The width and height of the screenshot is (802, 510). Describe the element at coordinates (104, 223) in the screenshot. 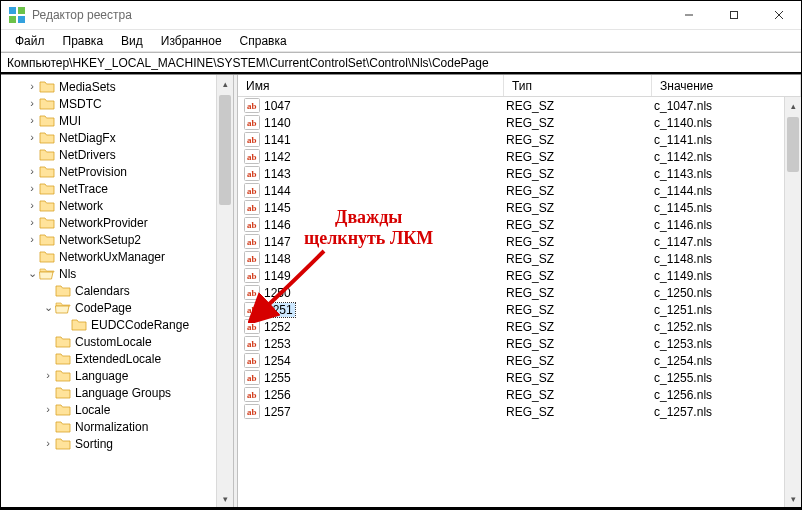

I see `tree-node-label: NetworkProvider` at that location.